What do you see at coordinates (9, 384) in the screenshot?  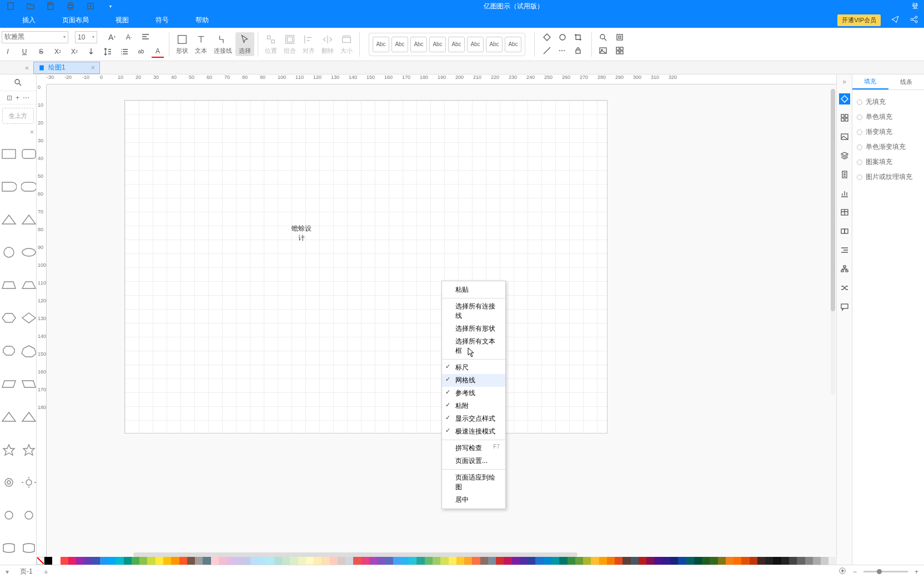 I see `shape-parallelogram` at bounding box center [9, 384].